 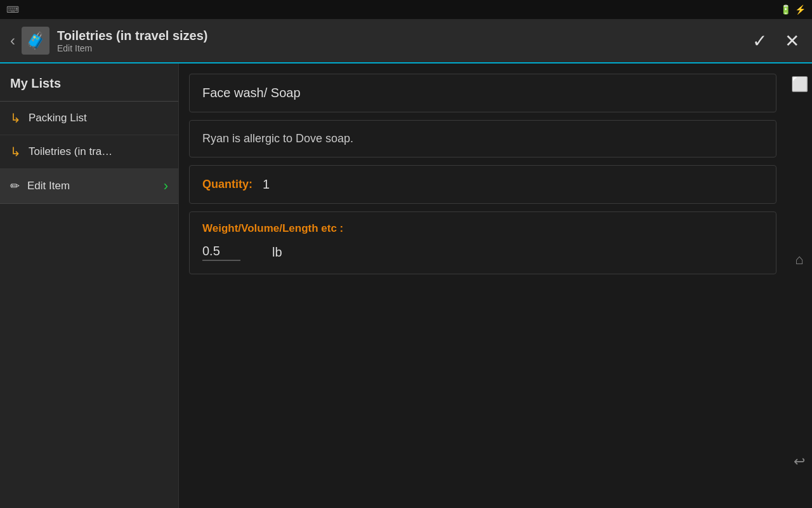 I want to click on chevron-right-icon: ›, so click(x=166, y=186).